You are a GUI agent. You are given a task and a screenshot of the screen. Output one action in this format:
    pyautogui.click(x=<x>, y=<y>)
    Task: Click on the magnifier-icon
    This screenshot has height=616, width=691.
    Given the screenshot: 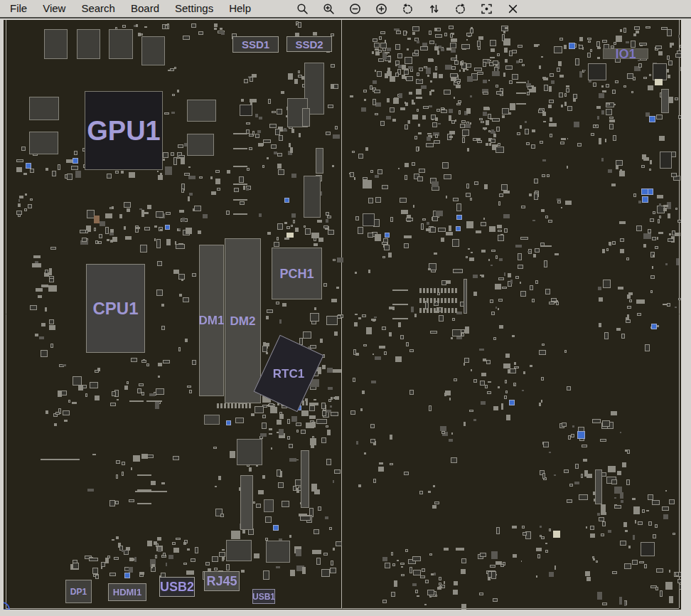 What is the action you would take?
    pyautogui.click(x=303, y=9)
    